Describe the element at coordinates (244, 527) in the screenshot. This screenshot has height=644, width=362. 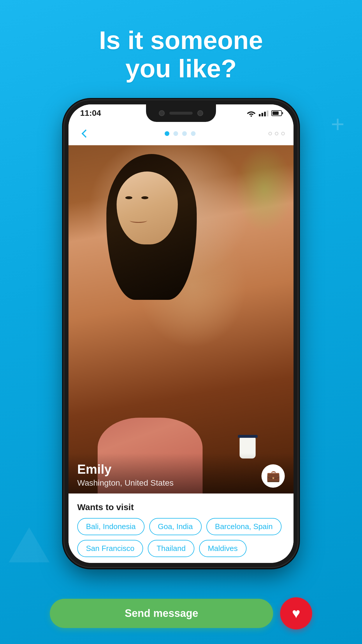
I see `tag-barcelona: Barcelona, Spain` at that location.